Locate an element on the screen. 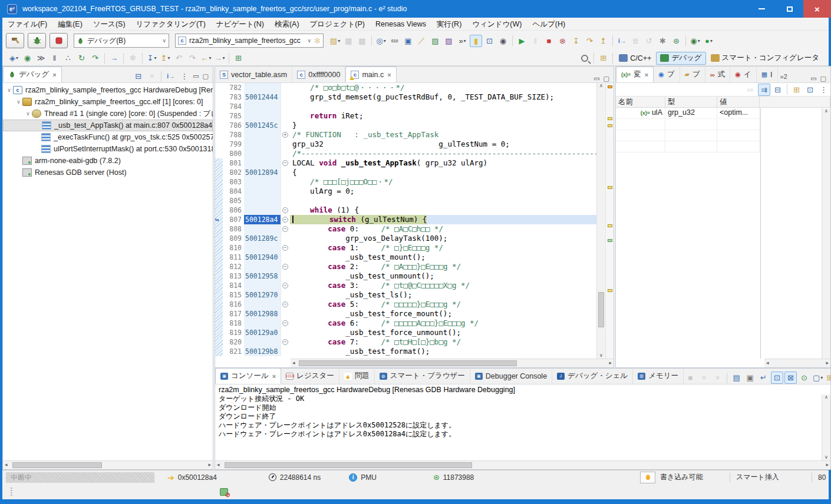  pointer-icon: → is located at coordinates (114, 58).